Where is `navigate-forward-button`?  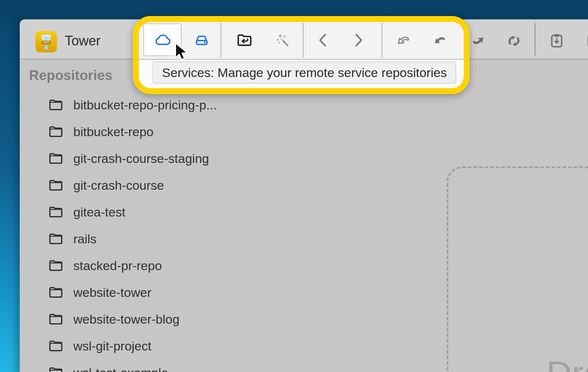 navigate-forward-button is located at coordinates (358, 40).